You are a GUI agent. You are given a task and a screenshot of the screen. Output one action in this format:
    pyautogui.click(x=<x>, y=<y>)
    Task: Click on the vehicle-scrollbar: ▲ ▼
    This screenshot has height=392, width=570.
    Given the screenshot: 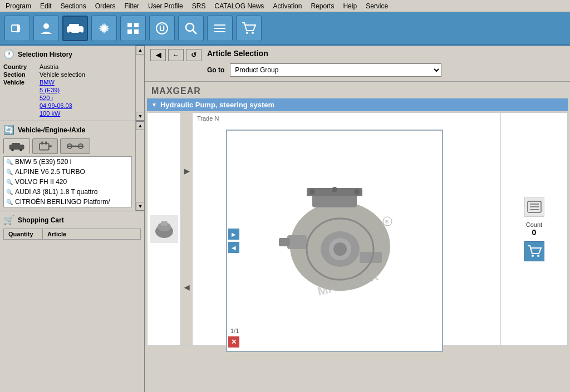 What is the action you would take?
    pyautogui.click(x=140, y=166)
    